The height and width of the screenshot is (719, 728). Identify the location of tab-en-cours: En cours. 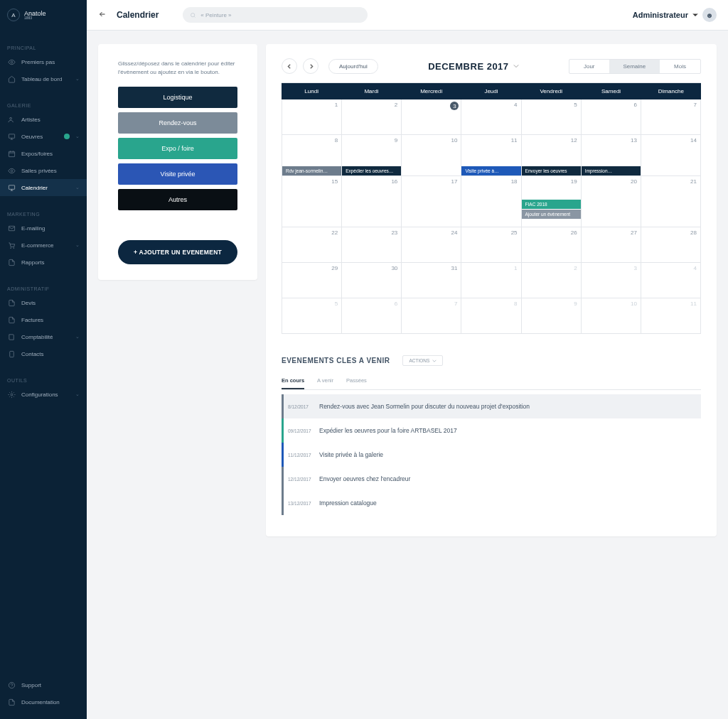
(293, 384).